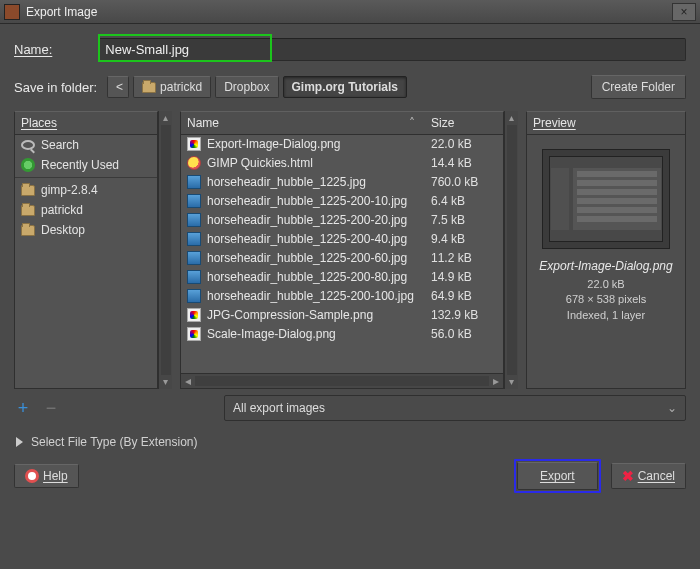  Describe the element at coordinates (313, 144) in the screenshot. I see `file-name: Export-Image-Dialog.png` at that location.